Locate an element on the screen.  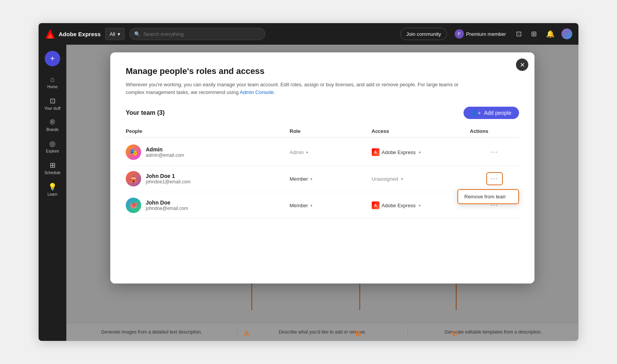
admin-console-link: Admin Console is located at coordinates (257, 92).